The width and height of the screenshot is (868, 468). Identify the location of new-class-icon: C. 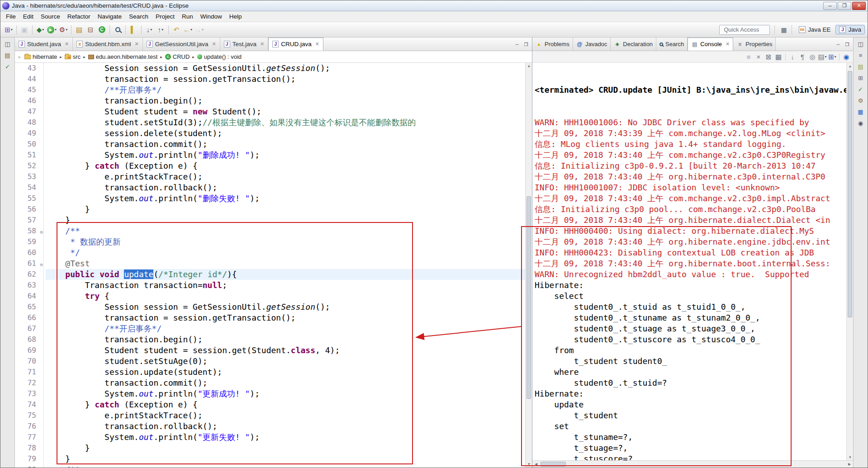
(102, 30).